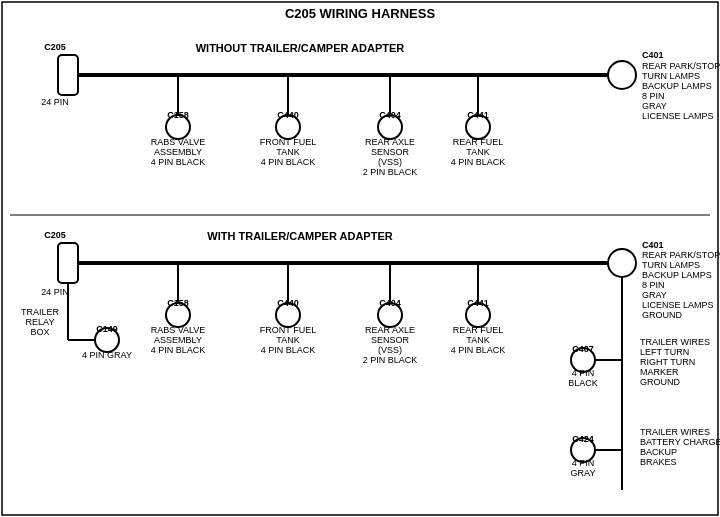  What do you see at coordinates (677, 275) in the screenshot?
I see `section2-right-desc3: BACKUP LAMPS` at bounding box center [677, 275].